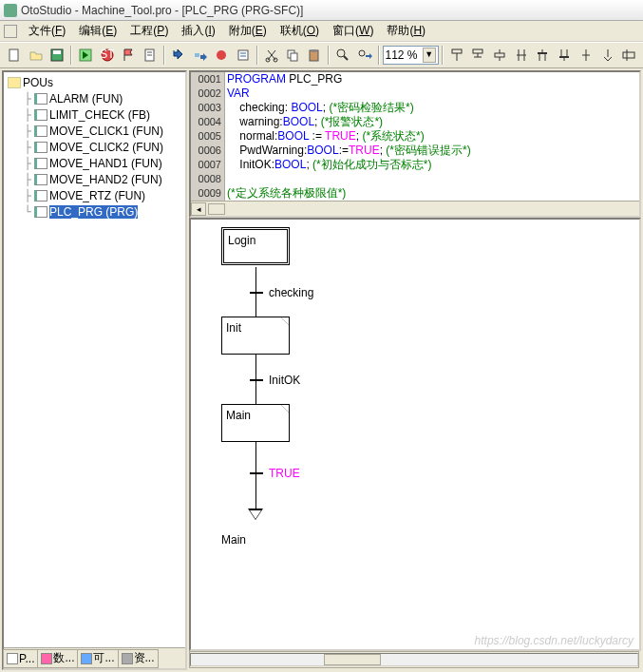 Image resolution: width=643 pixels, height=672 pixels. I want to click on sbtab-pous: P..., so click(21, 659).